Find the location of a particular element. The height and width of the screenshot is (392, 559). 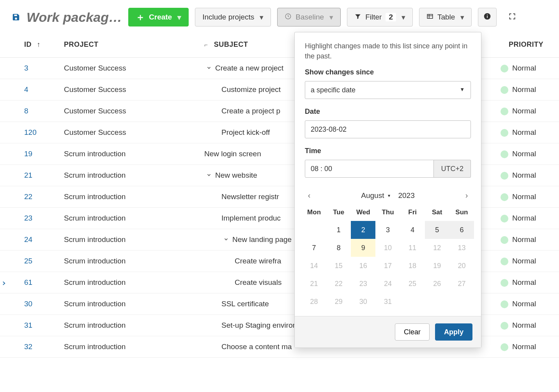

calendar-day: 6 is located at coordinates (462, 230).